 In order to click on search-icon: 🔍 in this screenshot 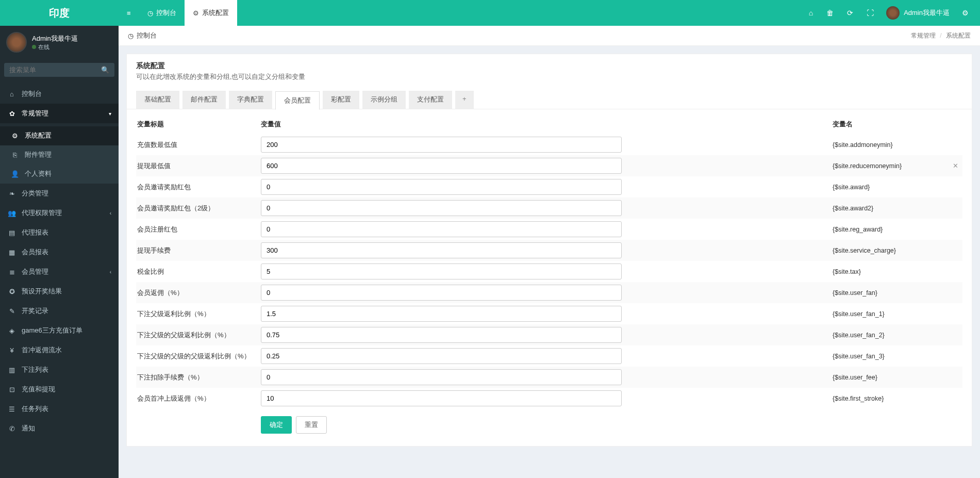, I will do `click(105, 70)`.